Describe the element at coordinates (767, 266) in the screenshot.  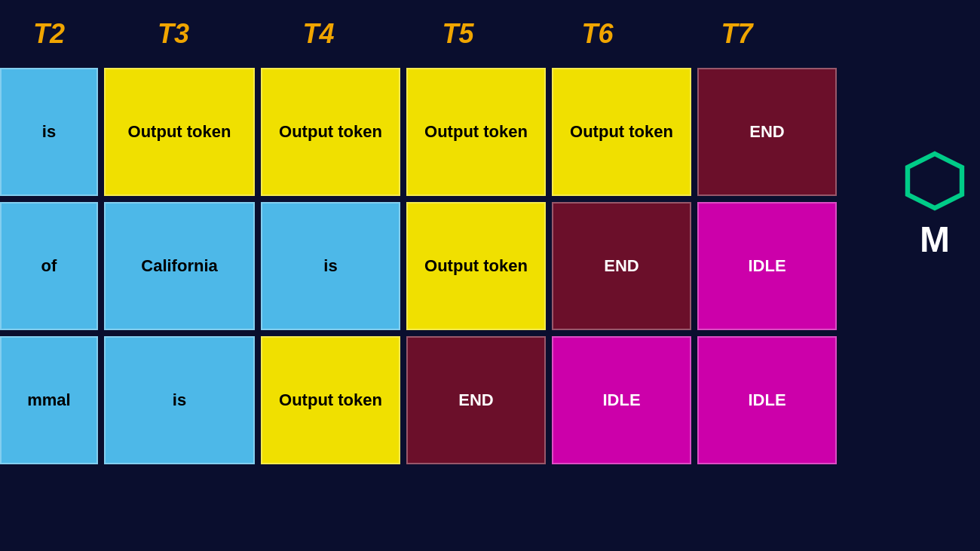
I see `cell-r2-c5: IDLE` at that location.